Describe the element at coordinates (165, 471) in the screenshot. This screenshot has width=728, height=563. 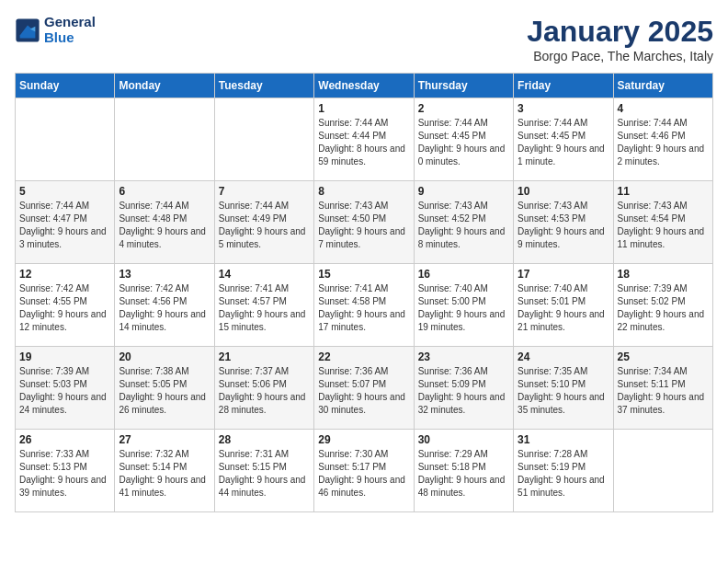
I see `calendar-cell: 27Sunrise: 7:32 AM Sunset: 5:14 PM Dayli…` at that location.